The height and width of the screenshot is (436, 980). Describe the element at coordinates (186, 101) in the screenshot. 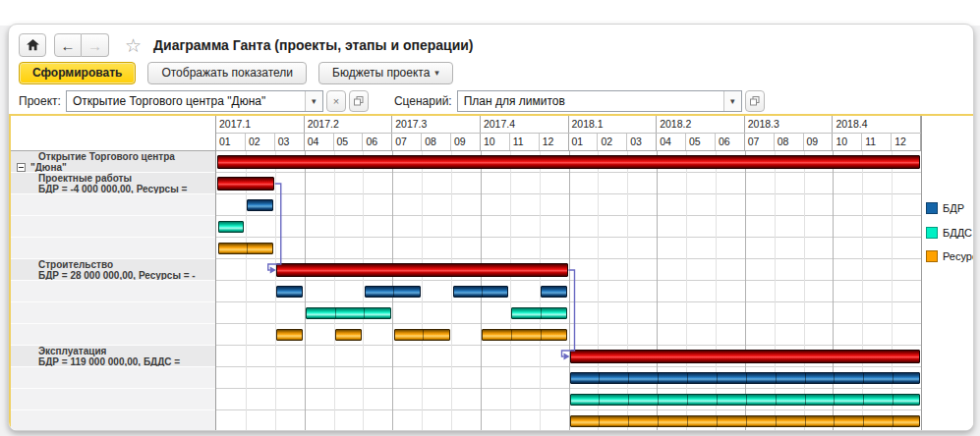

I see `project-input` at that location.